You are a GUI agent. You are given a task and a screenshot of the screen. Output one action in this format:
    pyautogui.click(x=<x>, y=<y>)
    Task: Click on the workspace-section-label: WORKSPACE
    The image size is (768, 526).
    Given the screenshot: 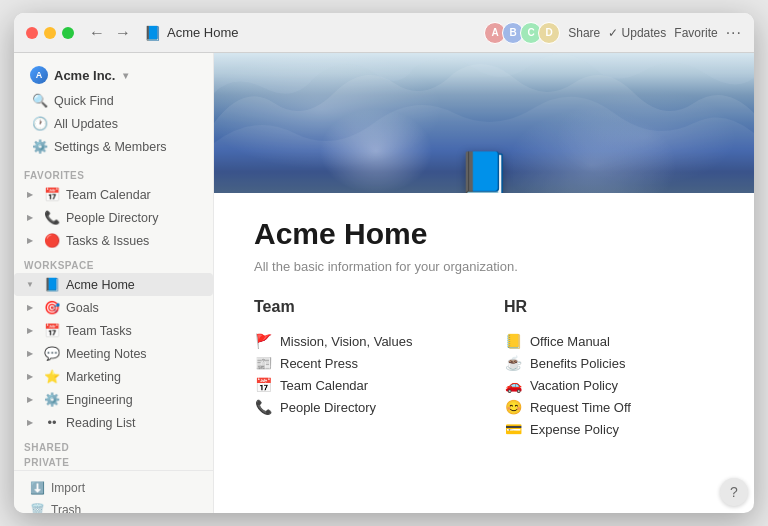 What is the action you would take?
    pyautogui.click(x=114, y=262)
    